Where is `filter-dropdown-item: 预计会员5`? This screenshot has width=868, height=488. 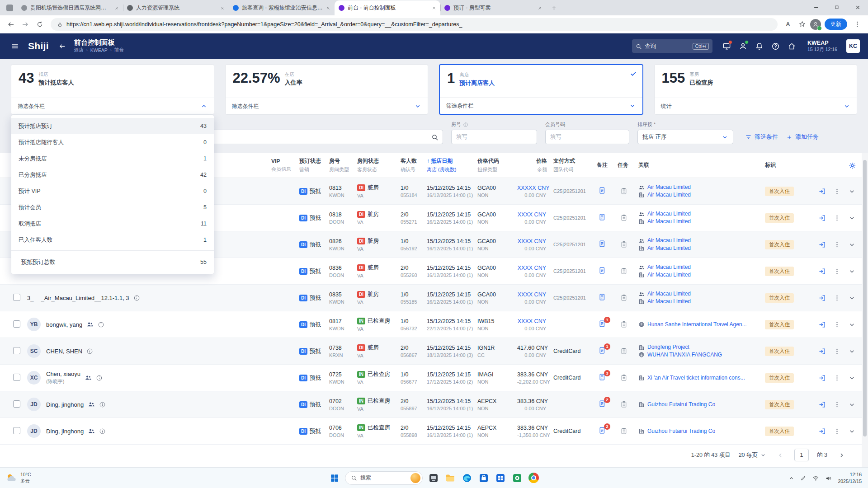
filter-dropdown-item: 预计会员5 is located at coordinates (113, 207).